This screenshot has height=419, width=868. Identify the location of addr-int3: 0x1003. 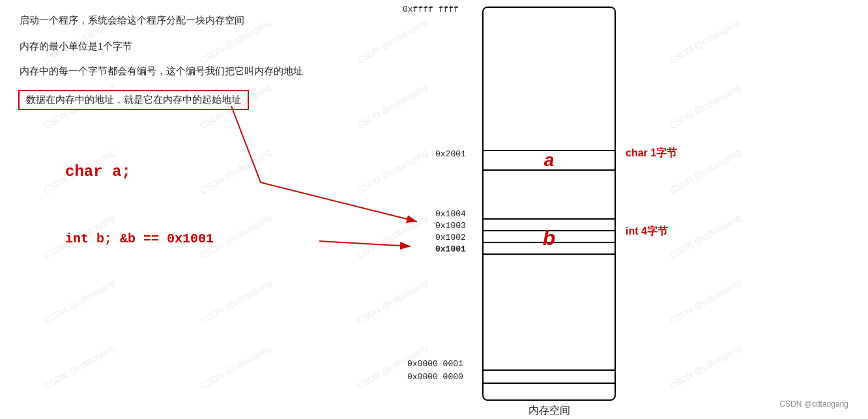
(451, 225).